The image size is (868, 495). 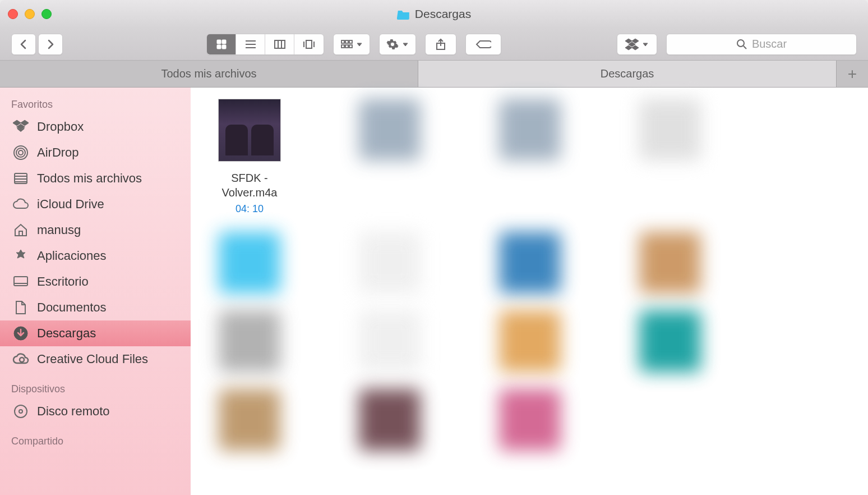 I want to click on sidebar-item-label: Disco remoto, so click(x=73, y=411).